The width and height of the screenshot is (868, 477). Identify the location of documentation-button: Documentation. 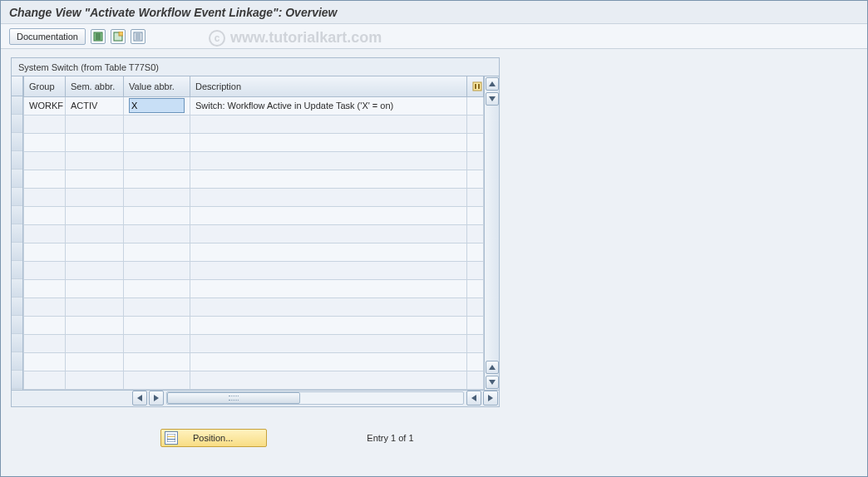
(47, 37).